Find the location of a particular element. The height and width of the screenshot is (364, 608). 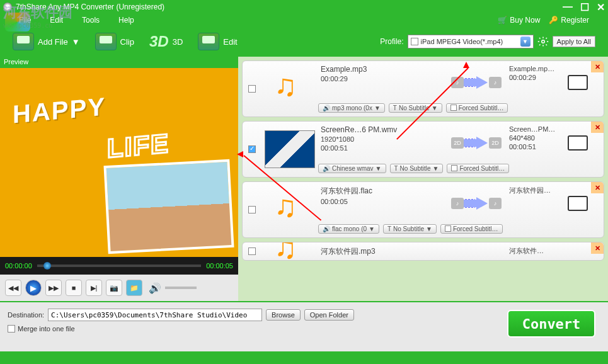

apply-to-all-button: Apply to All is located at coordinates (574, 42).